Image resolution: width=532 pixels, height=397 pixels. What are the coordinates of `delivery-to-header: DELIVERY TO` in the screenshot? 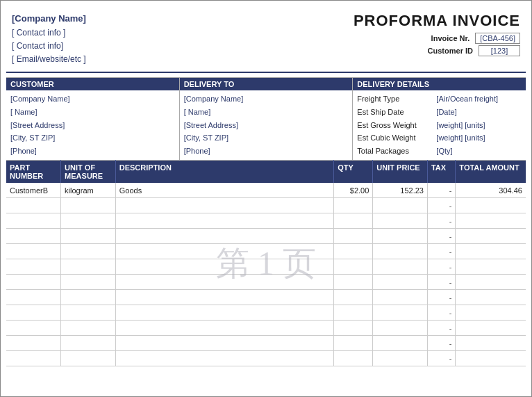 It's located at (267, 84).